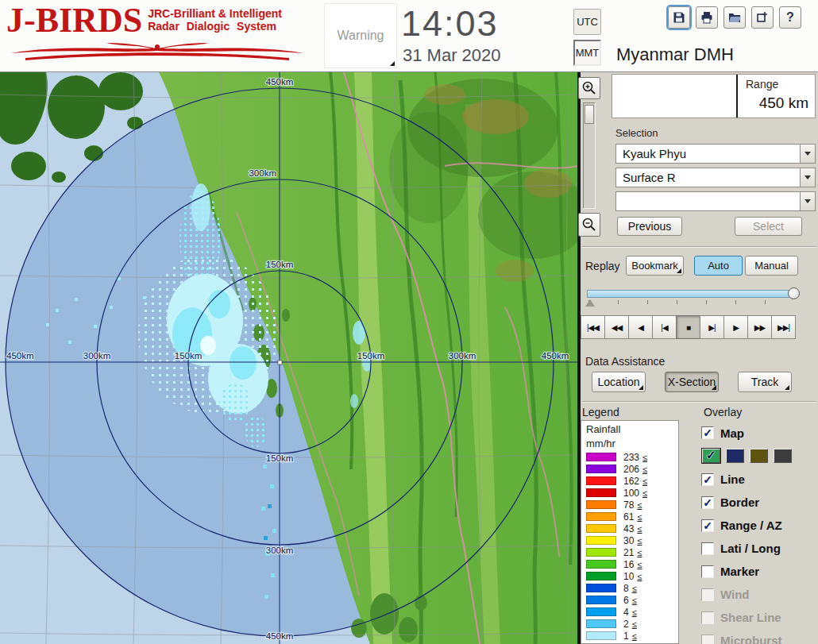 The width and height of the screenshot is (818, 644). Describe the element at coordinates (589, 225) in the screenshot. I see `zoom-out-button` at that location.